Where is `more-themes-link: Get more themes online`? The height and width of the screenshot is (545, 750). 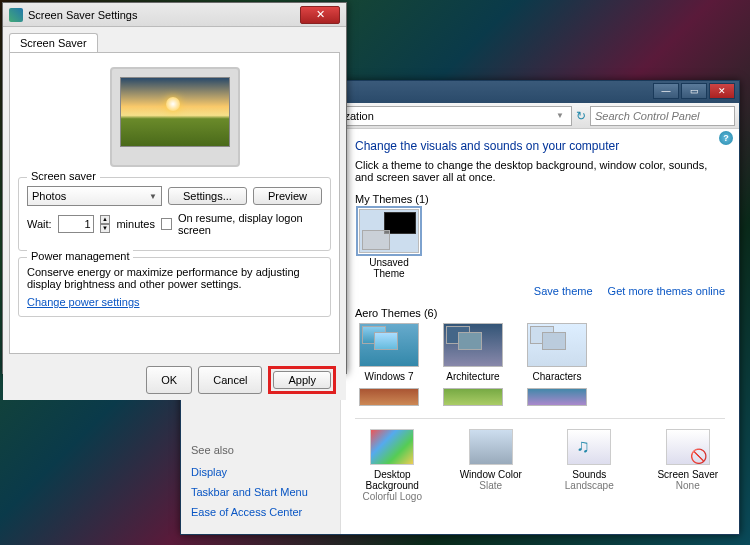 more-themes-link: Get more themes online is located at coordinates (666, 291).